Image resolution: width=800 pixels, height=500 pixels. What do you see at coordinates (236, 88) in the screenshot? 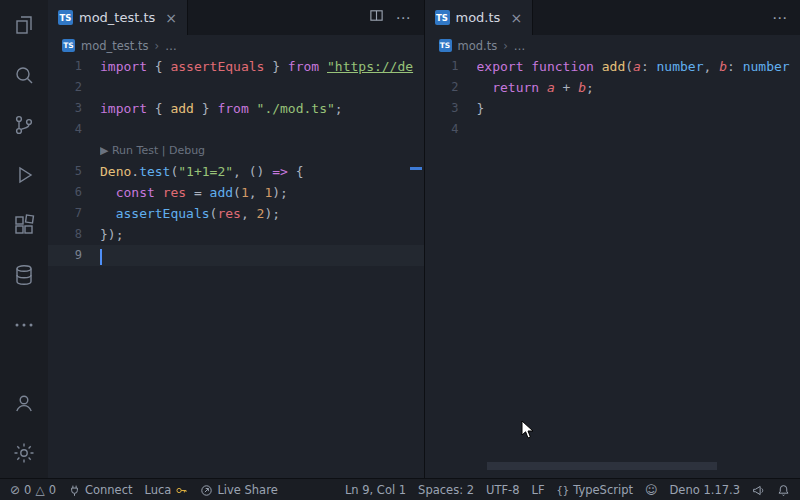
I see `code-line: 2` at bounding box center [236, 88].